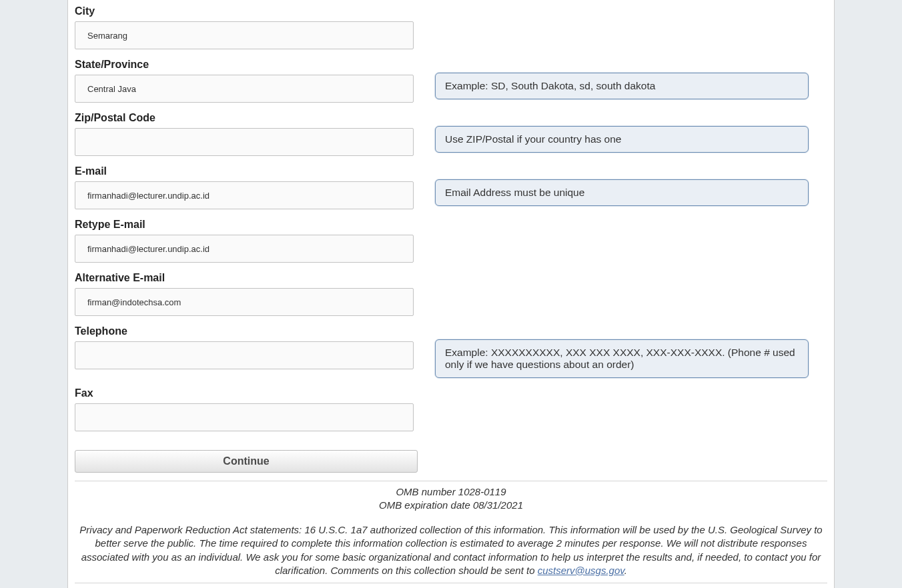 The width and height of the screenshot is (902, 588). What do you see at coordinates (244, 195) in the screenshot?
I see `input-email` at bounding box center [244, 195].